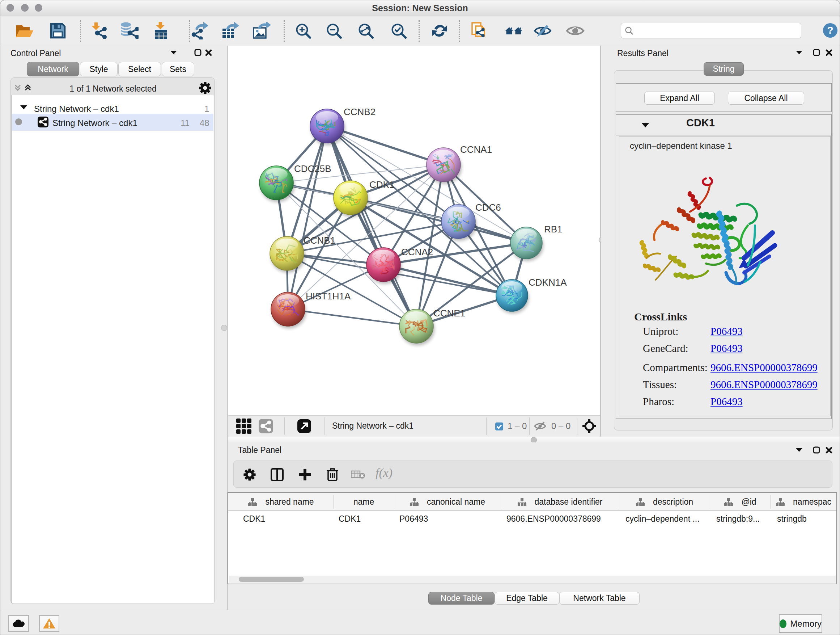  I want to click on svg-text: CCNE1, so click(449, 313).